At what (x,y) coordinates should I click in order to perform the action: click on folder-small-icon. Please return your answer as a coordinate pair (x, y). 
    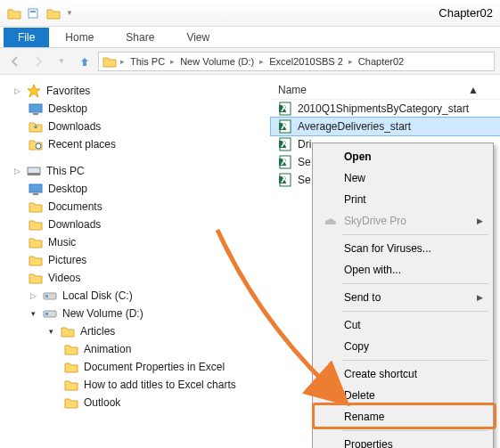
    Looking at the image, I should click on (14, 13).